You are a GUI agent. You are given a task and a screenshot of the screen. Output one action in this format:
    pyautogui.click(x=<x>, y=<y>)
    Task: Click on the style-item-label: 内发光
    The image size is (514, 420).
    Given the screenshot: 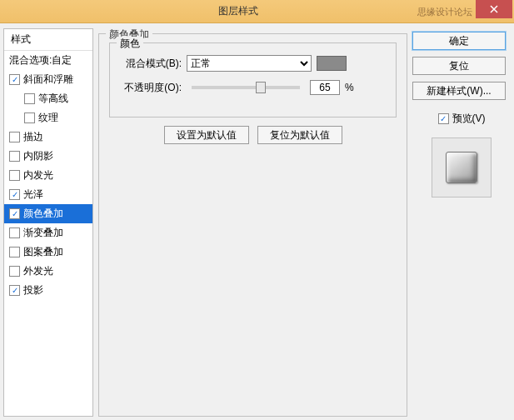 What is the action you would take?
    pyautogui.click(x=38, y=175)
    